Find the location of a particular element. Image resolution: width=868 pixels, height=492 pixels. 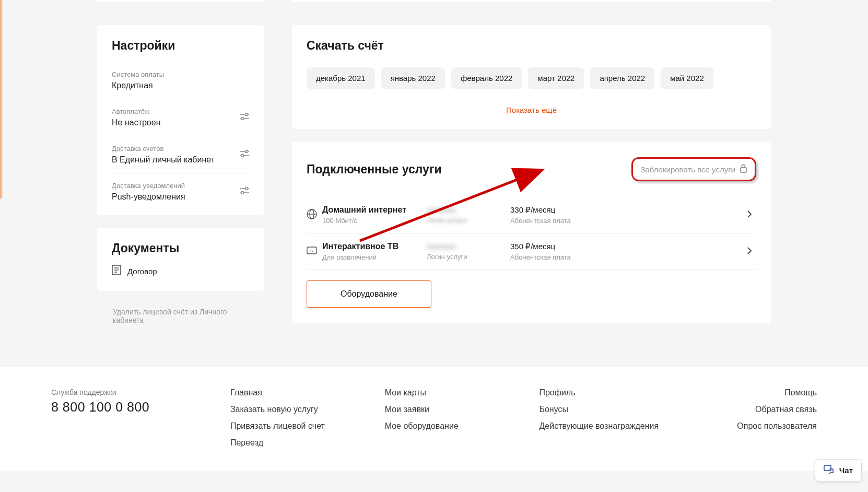

lock-icon is located at coordinates (744, 169).